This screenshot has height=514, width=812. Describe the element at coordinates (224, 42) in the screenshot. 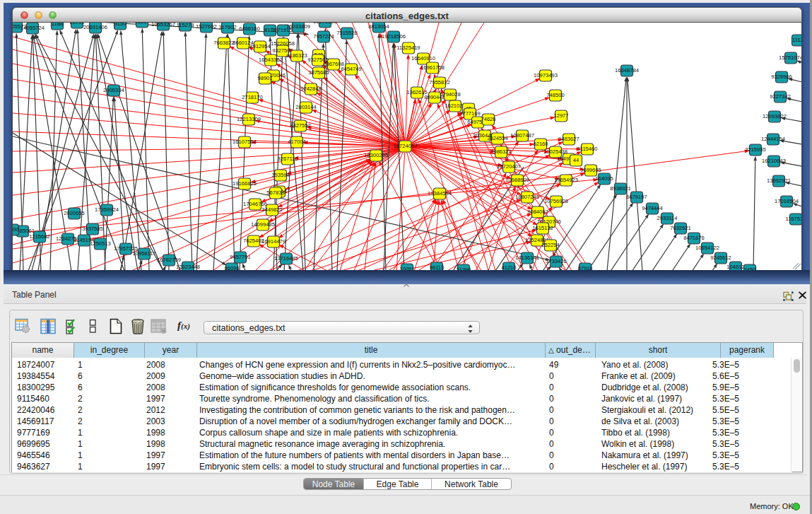

I see `svg-text: 7663822` at that location.